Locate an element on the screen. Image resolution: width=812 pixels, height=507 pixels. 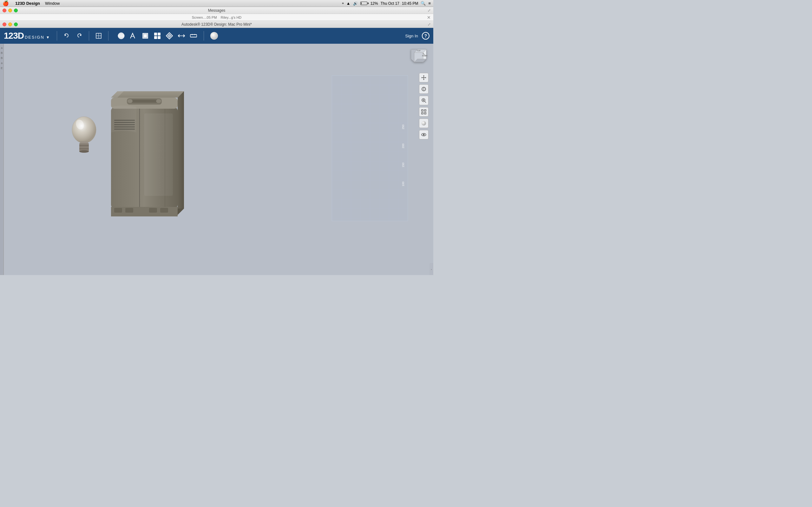
battery-icon is located at coordinates (364, 3).